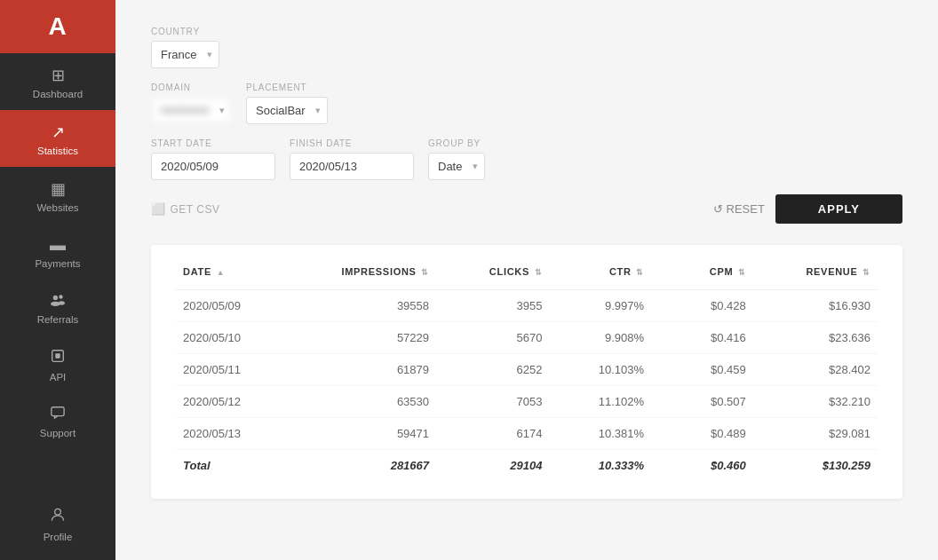 The width and height of the screenshot is (938, 560). What do you see at coordinates (58, 138) in the screenshot?
I see `sidebar-item-statistics: ↗ Statistics` at bounding box center [58, 138].